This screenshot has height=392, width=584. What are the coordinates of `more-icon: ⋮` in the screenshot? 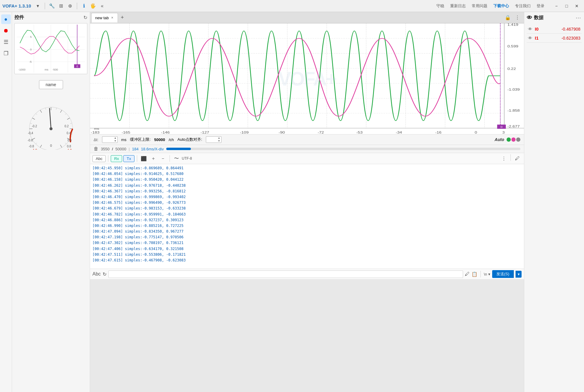 It's located at (517, 18).